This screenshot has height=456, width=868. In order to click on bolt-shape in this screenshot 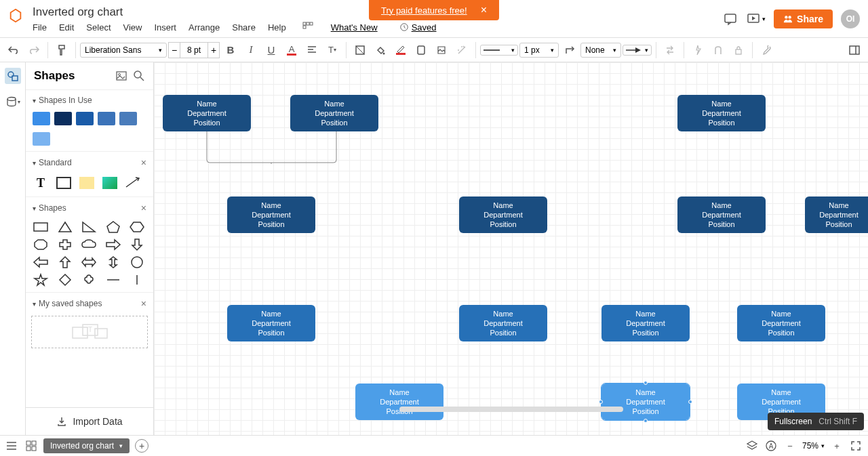, I will do `click(110, 183)`.